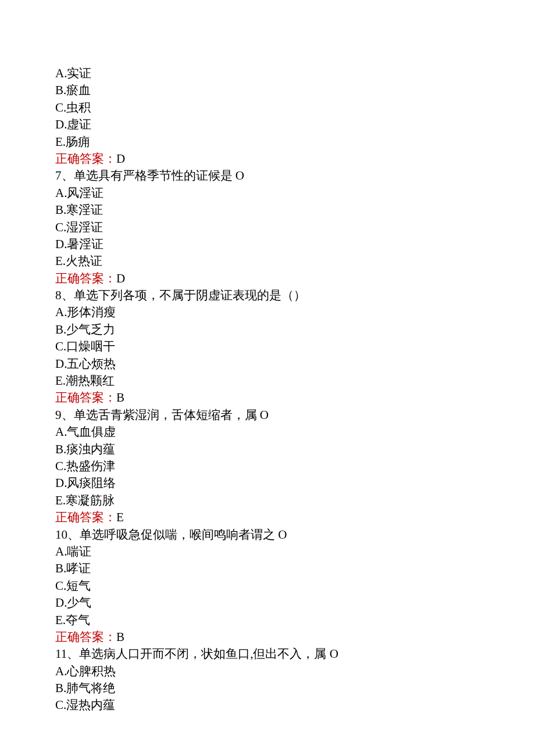  I want to click on answer-value: E, so click(120, 517).